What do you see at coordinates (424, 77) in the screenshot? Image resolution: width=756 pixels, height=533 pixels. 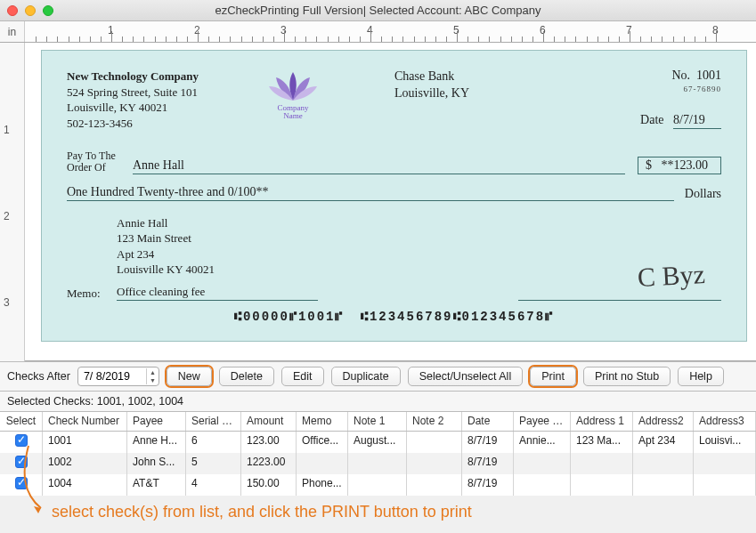 I see `bank-name: Chase Bank` at bounding box center [424, 77].